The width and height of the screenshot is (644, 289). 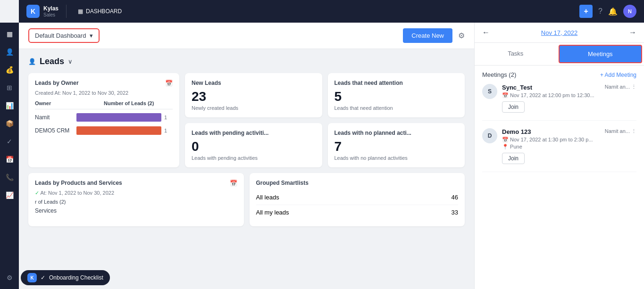 I want to click on sidebar-item-products: ⊞, so click(x=9, y=88).